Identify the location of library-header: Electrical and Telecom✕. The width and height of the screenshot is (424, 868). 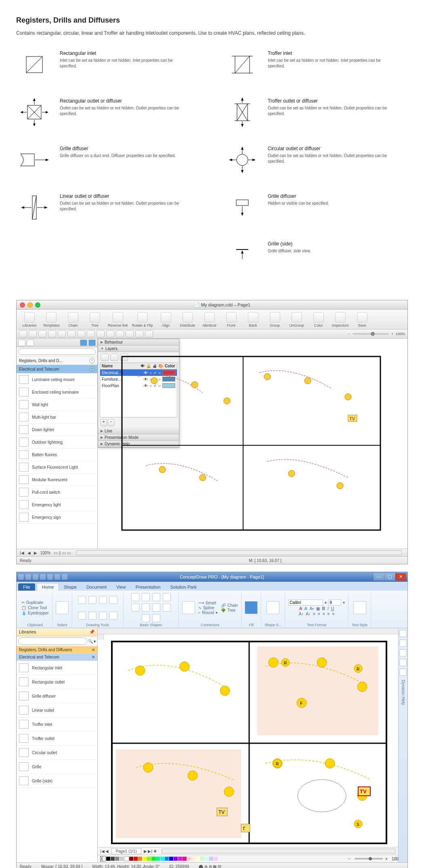
(57, 657).